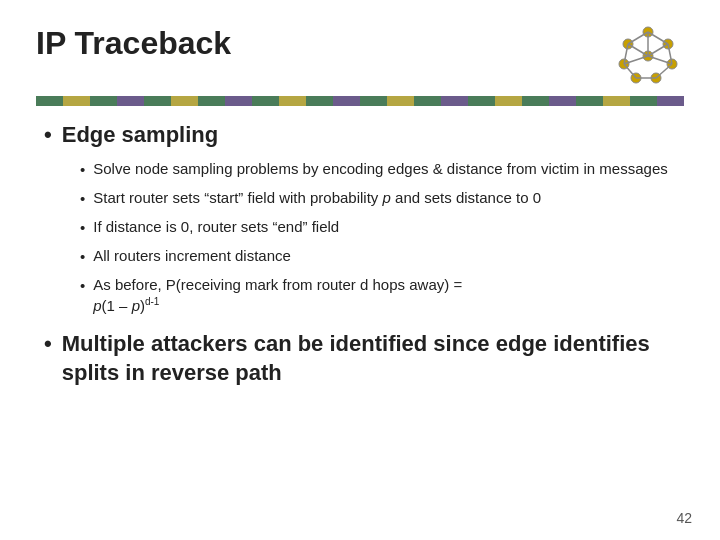 This screenshot has height=540, width=720. Describe the element at coordinates (360, 58) in the screenshot. I see `header-area: IP Traceback` at that location.